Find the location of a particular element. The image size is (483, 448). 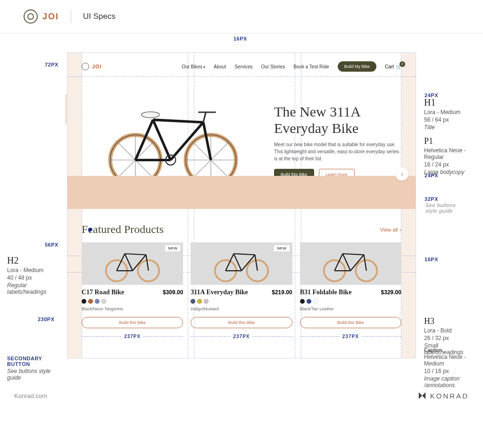

cart-button: Cart 🛒 2 is located at coordinates (393, 67).